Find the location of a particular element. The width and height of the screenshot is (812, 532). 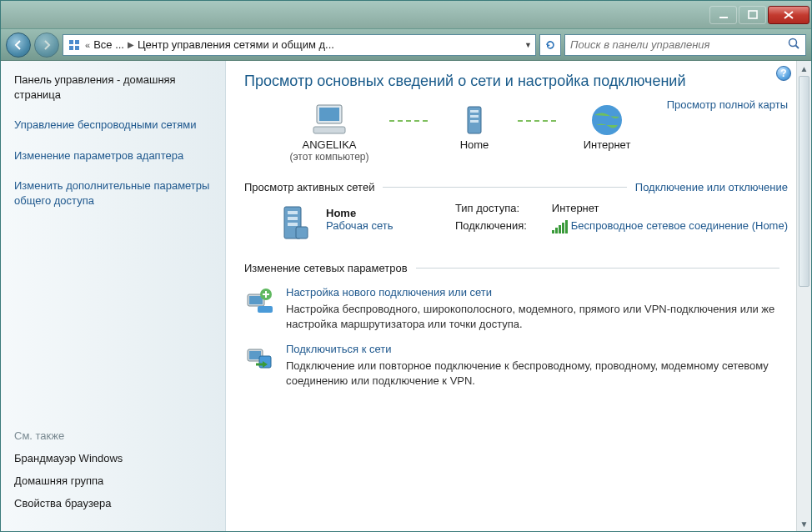

scroll-down-icon: ▼ is located at coordinates (804, 524).